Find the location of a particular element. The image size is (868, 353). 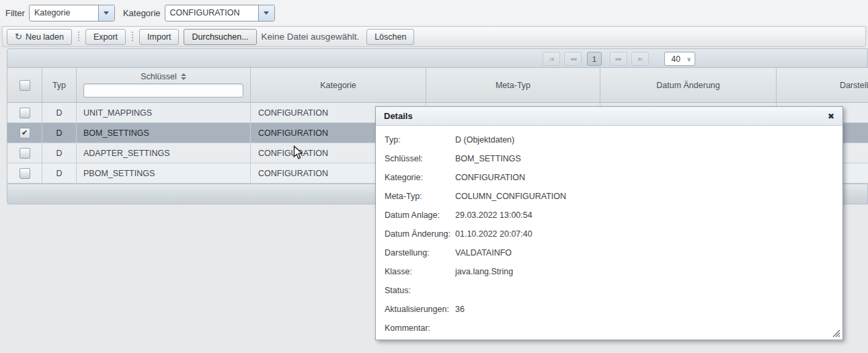

column-label: Typ is located at coordinates (59, 85).